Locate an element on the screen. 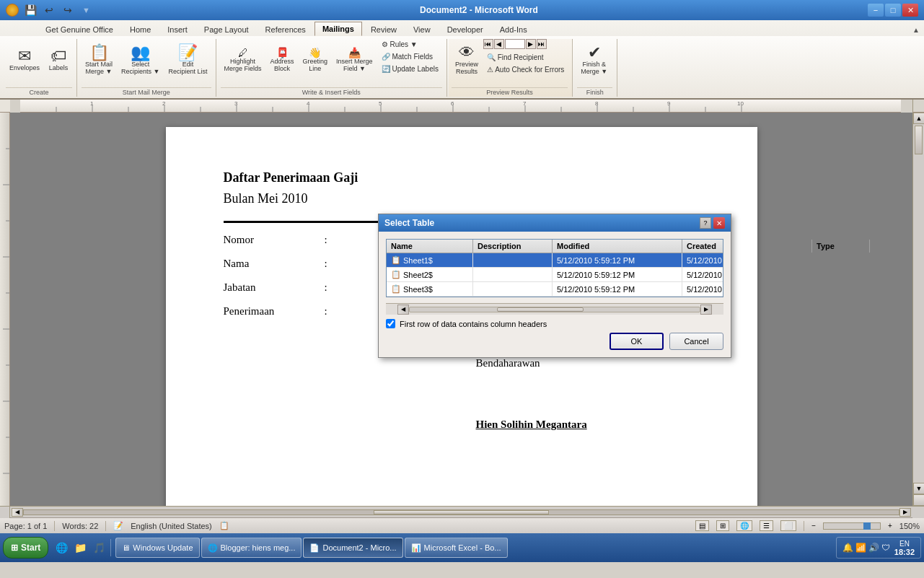 This screenshot has height=578, width=924. rules-button: ⚙ Rules ▼ is located at coordinates (410, 45).